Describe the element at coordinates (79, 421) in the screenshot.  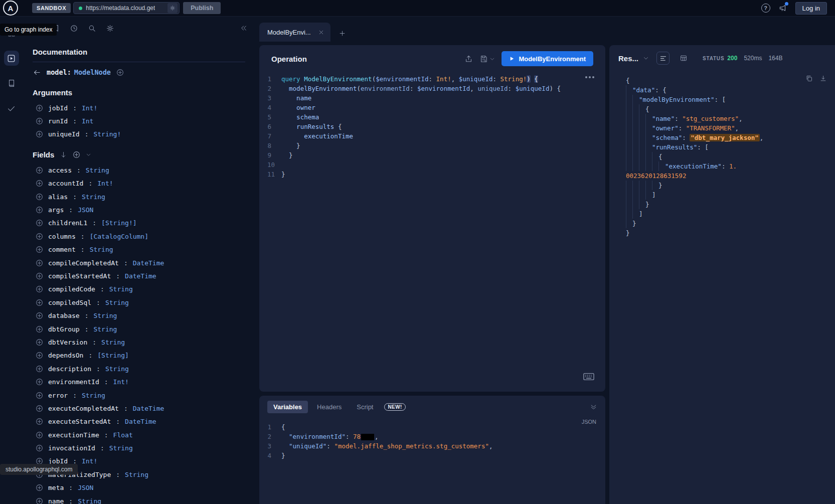
I see `field-name: executeStartedAt` at that location.